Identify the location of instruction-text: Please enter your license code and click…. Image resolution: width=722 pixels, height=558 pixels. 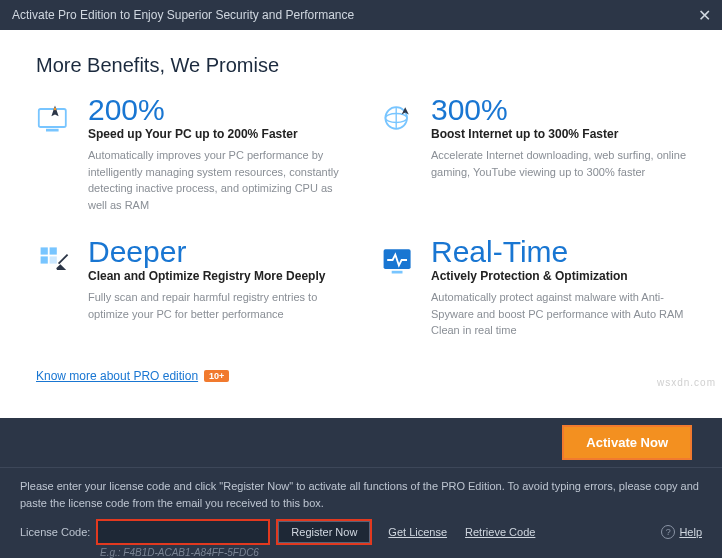
(361, 494).